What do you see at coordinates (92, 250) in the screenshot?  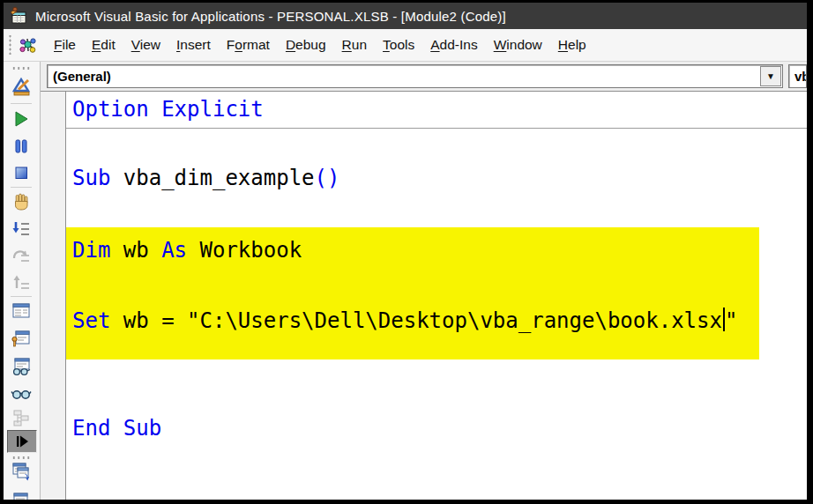 I see `keyword-token: Dim` at bounding box center [92, 250].